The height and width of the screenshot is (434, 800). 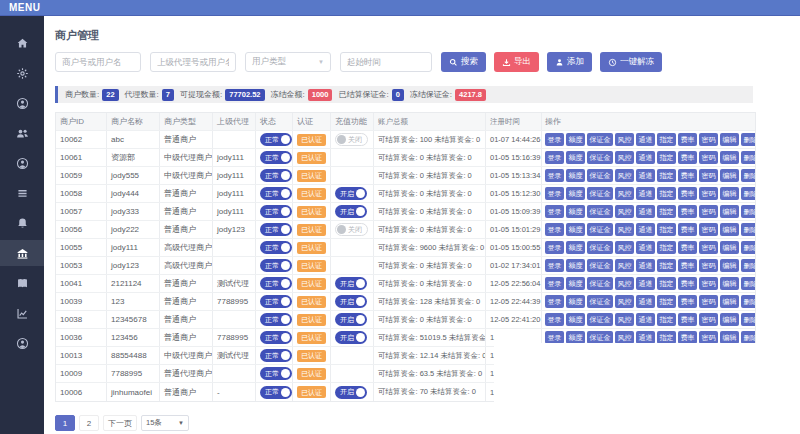 I want to click on unfreeze-all-button: 一键解冻, so click(x=631, y=62).